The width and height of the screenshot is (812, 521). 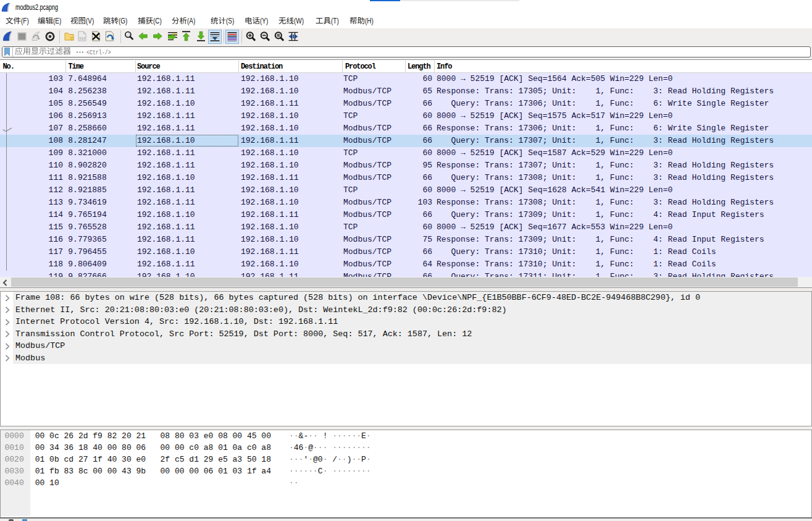 What do you see at coordinates (82, 38) in the screenshot?
I see `svg-text: 010` at bounding box center [82, 38].